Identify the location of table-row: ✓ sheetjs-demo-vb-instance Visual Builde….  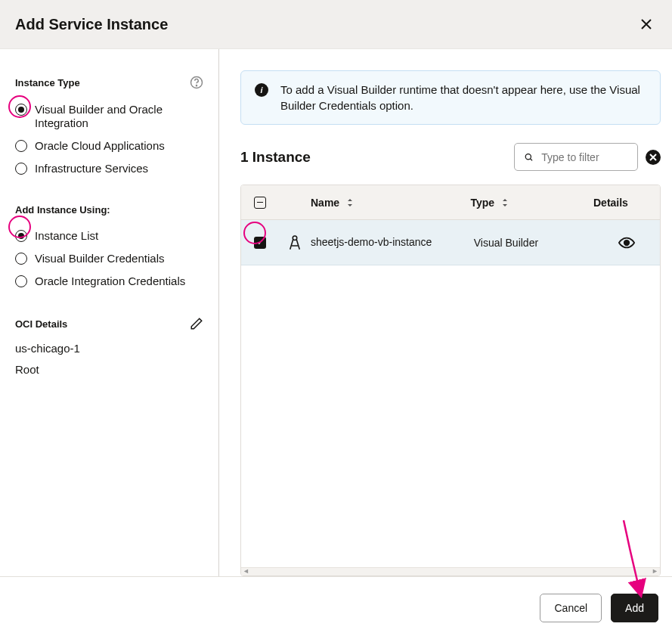
(451, 243).